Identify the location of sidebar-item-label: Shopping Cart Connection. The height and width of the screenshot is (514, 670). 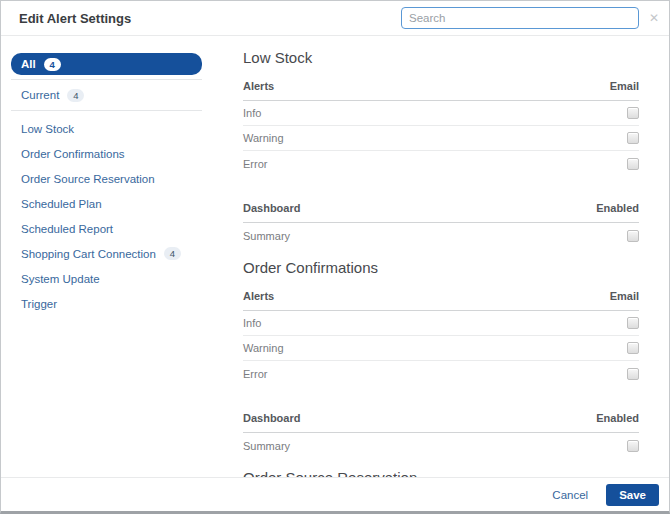
(88, 254).